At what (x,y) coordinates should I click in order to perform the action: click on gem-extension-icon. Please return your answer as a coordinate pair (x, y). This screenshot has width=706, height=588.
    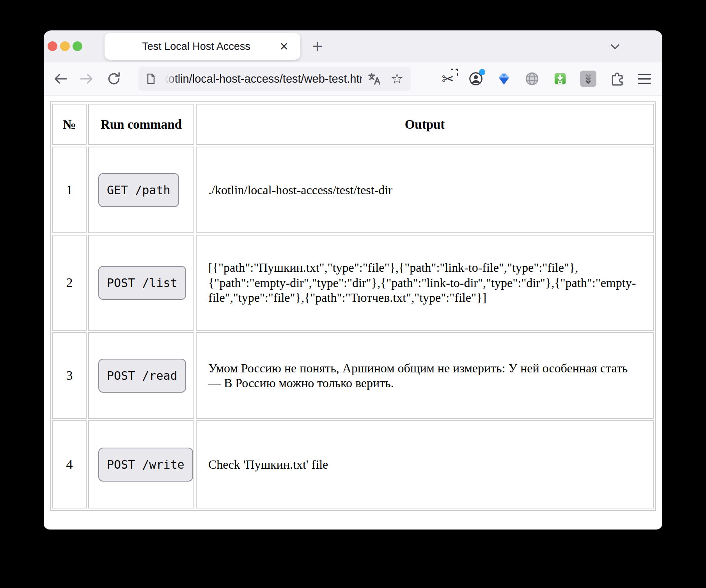
    Looking at the image, I should click on (504, 79).